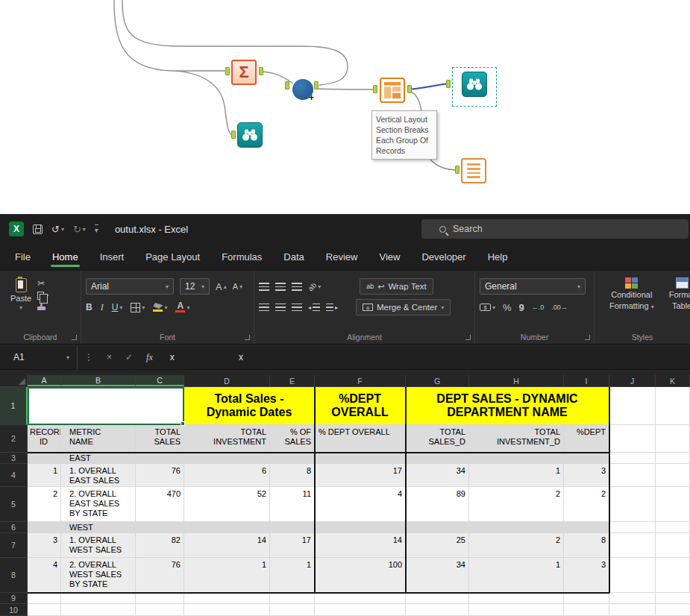 The image size is (690, 616). Describe the element at coordinates (16, 229) in the screenshot. I see `excel-logo-icon: X` at that location.